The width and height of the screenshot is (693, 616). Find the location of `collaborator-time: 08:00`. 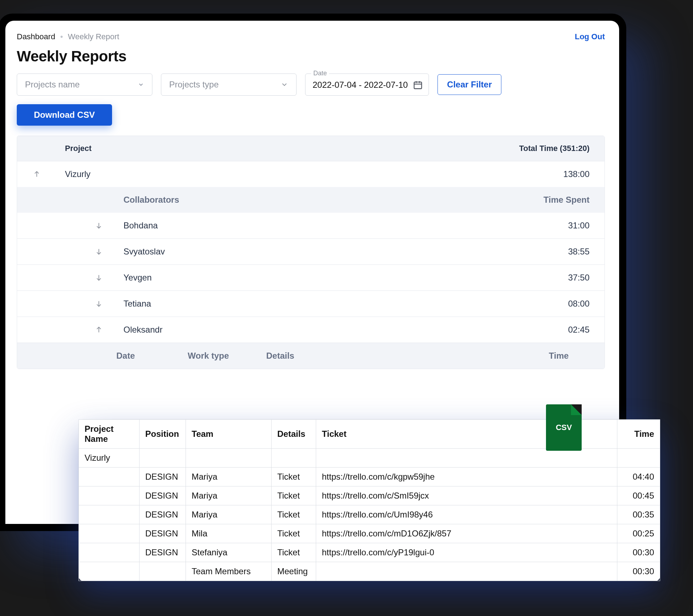

collaborator-time: 08:00 is located at coordinates (569, 304).